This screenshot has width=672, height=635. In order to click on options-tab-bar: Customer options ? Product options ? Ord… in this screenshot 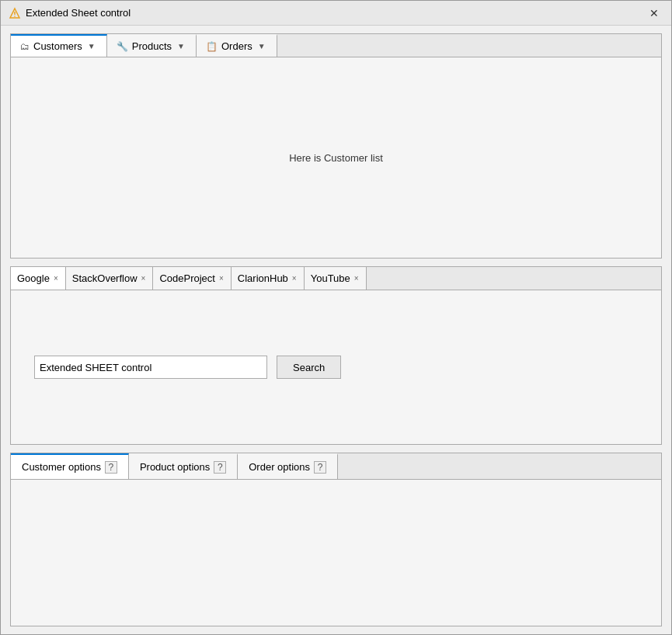, I will do `click(336, 467)`.